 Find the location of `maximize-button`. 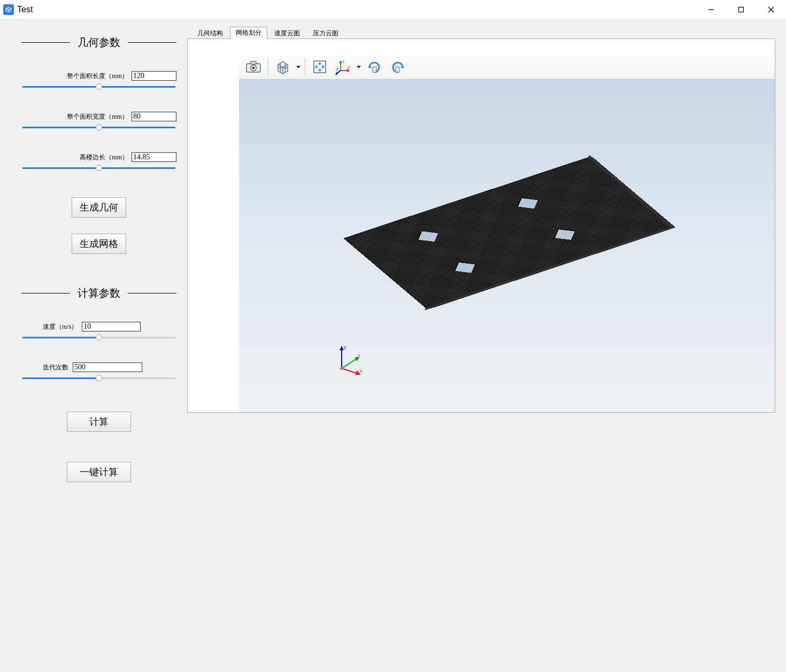

maximize-button is located at coordinates (741, 10).